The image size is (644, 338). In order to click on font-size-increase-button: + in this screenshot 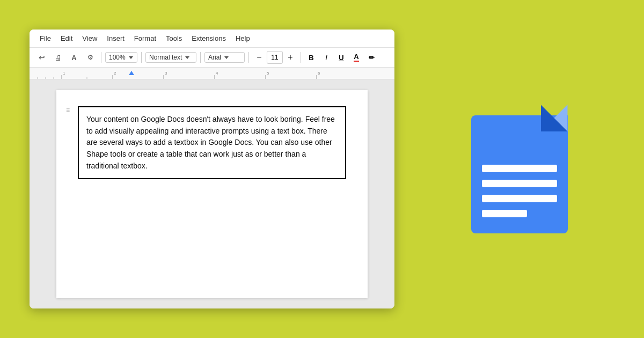, I will do `click(290, 57)`.